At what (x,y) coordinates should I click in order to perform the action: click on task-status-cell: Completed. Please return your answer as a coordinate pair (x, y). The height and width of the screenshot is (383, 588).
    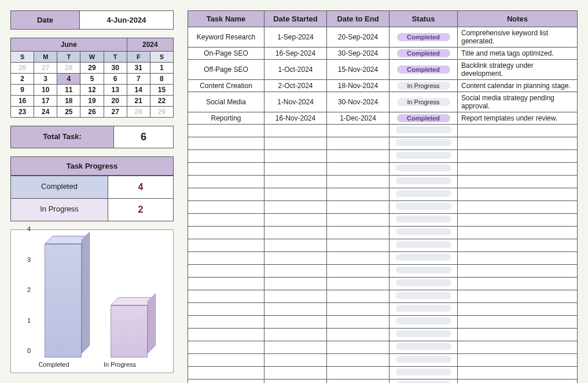
    Looking at the image, I should click on (424, 53).